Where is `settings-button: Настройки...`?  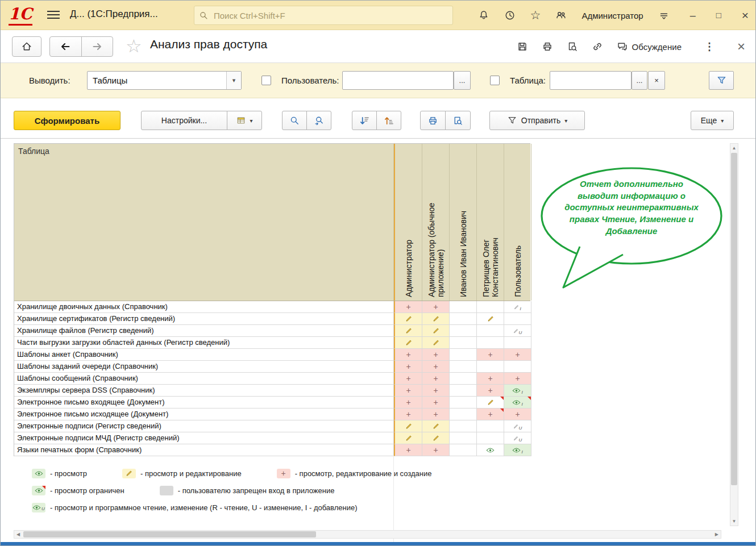 settings-button: Настройки... is located at coordinates (184, 120).